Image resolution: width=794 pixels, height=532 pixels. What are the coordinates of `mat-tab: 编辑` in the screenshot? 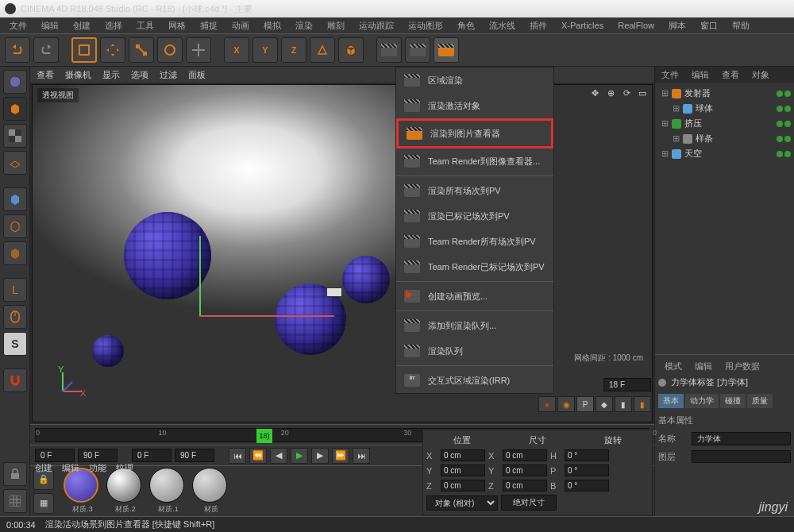 It's located at (71, 468).